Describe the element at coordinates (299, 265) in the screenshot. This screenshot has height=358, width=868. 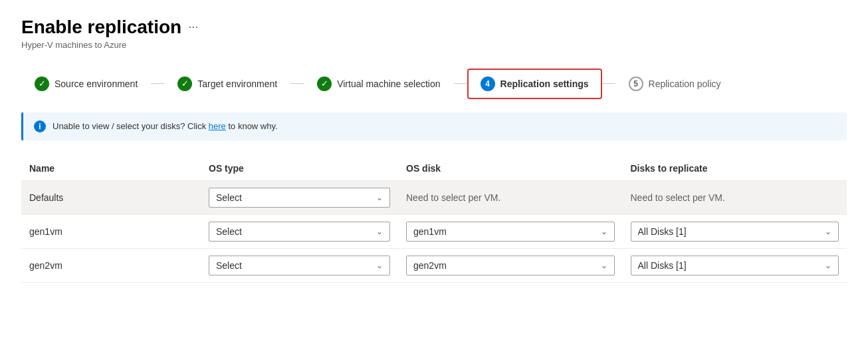
I see `os-type-cell-gen2vm: Select ⌄` at that location.